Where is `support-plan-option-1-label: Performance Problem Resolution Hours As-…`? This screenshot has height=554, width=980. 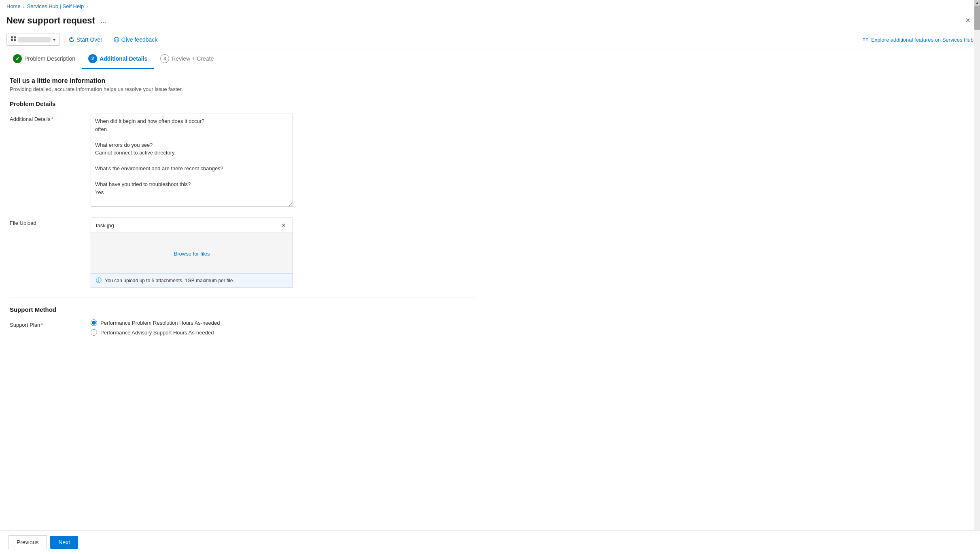
support-plan-option-1-label: Performance Problem Resolution Hours As-… is located at coordinates (160, 323).